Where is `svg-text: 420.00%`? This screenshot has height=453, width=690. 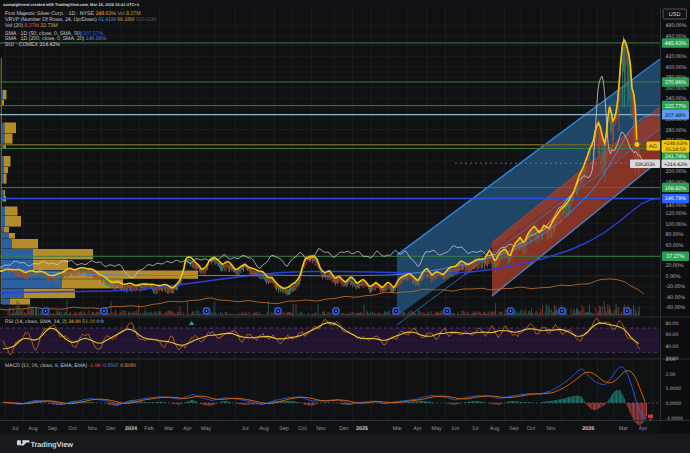 svg-text: 420.00% is located at coordinates (676, 57).